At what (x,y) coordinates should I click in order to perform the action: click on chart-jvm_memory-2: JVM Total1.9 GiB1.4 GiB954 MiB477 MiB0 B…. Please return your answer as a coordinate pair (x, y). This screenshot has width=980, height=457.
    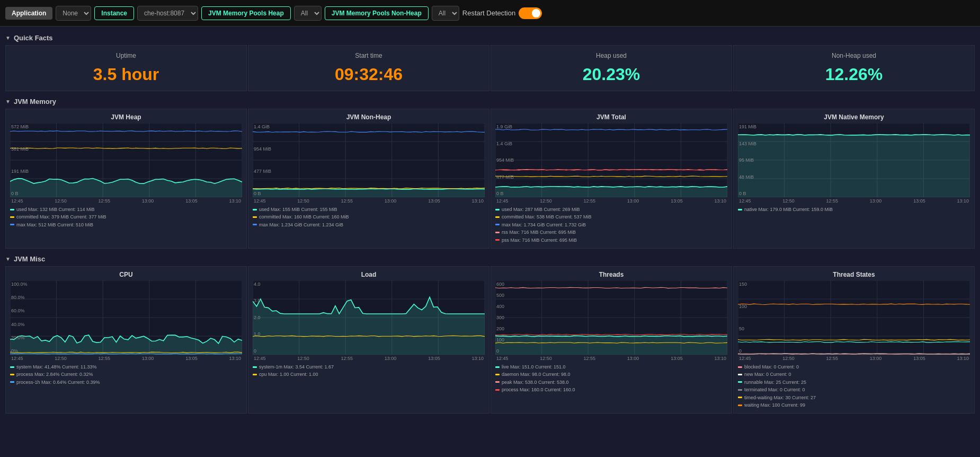
    Looking at the image, I should click on (611, 179).